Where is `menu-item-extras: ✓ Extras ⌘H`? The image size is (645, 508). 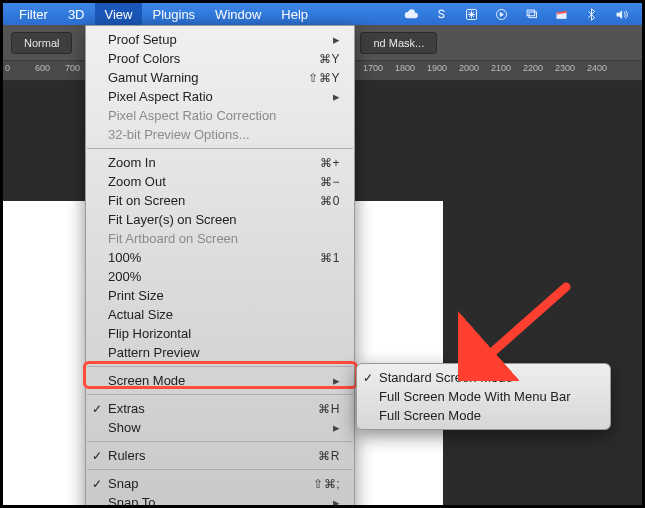
menu-item-extras: ✓ Extras ⌘H is located at coordinates (220, 408).